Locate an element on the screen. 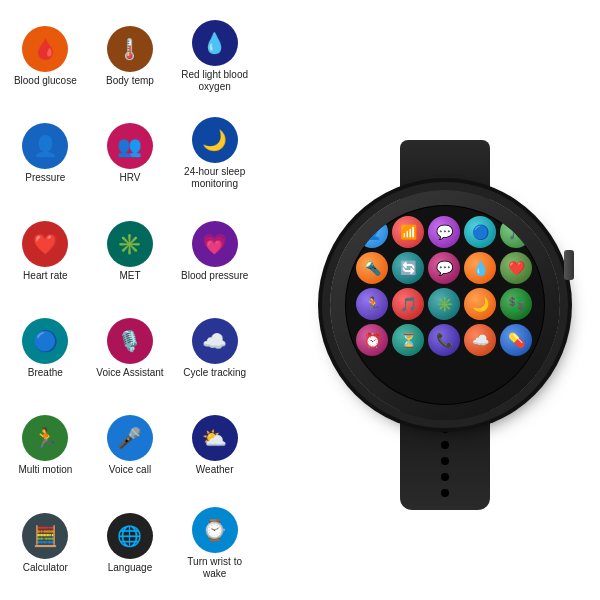  blood-glucose-icon: 🩸 is located at coordinates (45, 49).